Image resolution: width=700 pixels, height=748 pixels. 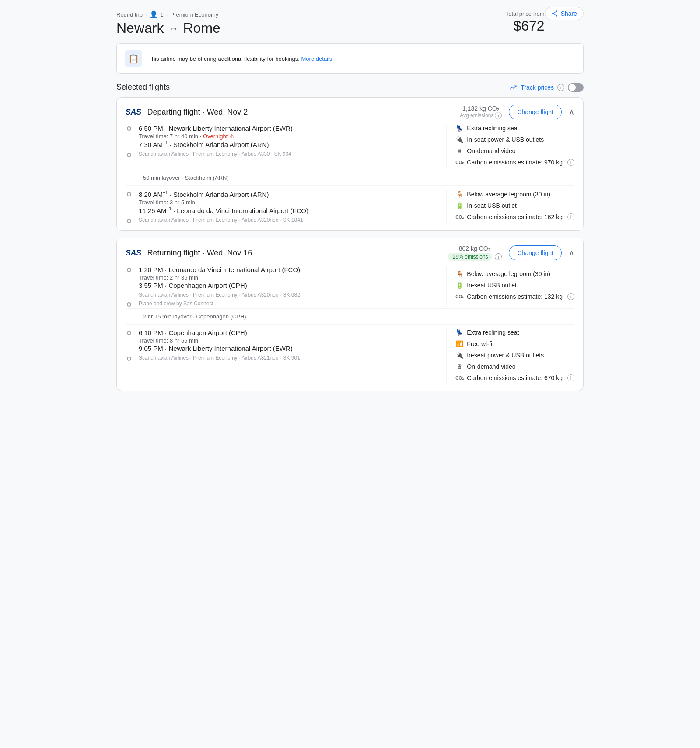 What do you see at coordinates (129, 345) in the screenshot?
I see `timeline-r2` at bounding box center [129, 345].